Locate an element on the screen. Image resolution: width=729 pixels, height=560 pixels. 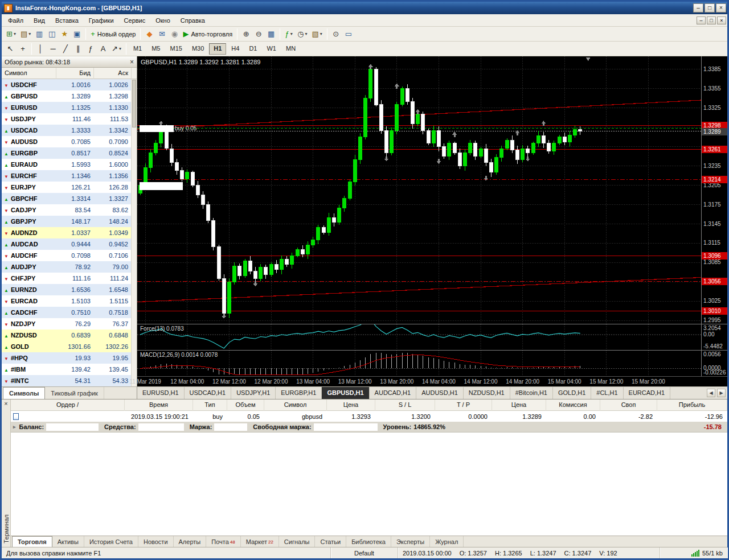
menu-item-Графики: Графики is located at coordinates (101, 20).